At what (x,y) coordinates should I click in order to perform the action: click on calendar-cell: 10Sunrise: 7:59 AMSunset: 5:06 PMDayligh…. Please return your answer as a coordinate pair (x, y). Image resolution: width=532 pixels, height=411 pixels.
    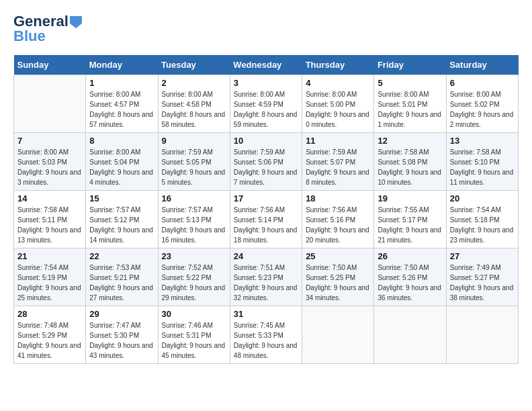
    Looking at the image, I should click on (266, 162).